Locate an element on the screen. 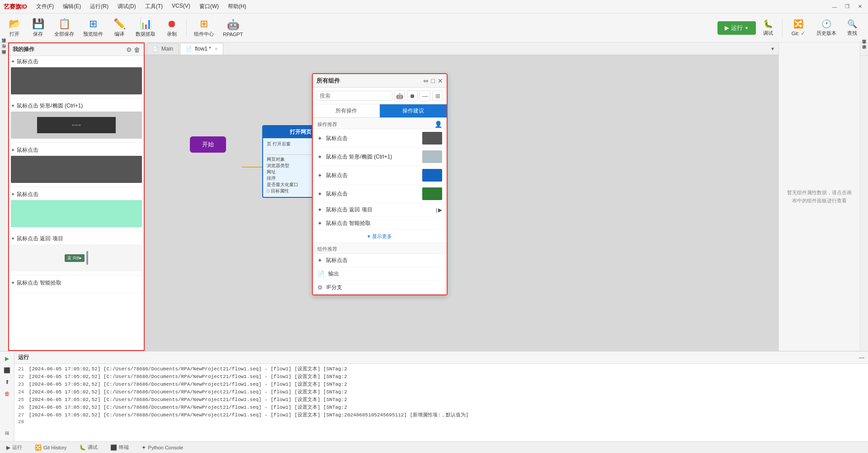  debug-toolbar-button: 🐛 调试 is located at coordinates (768, 28).